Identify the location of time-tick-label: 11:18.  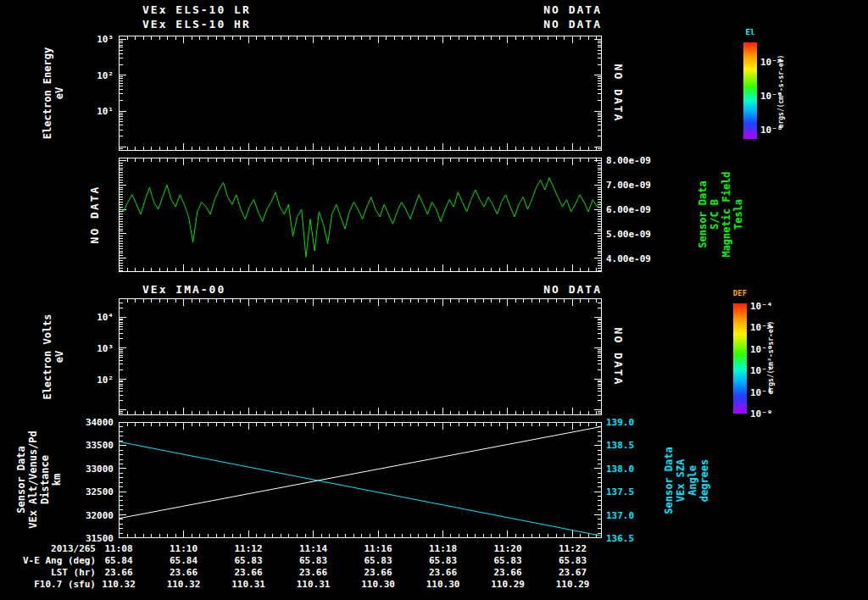
(442, 549).